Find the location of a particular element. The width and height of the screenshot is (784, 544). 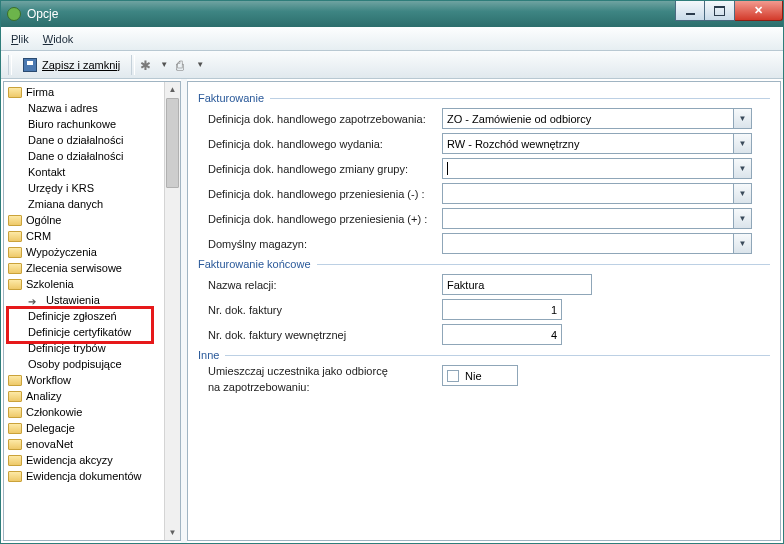

tree-node-ogolne: Ogólne is located at coordinates (85, 220).